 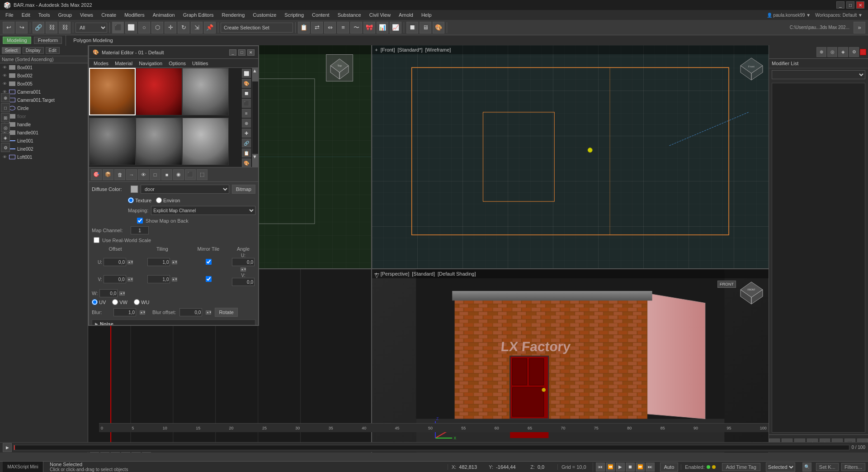 I want to click on mat-show-btn: 👁, so click(x=143, y=175).